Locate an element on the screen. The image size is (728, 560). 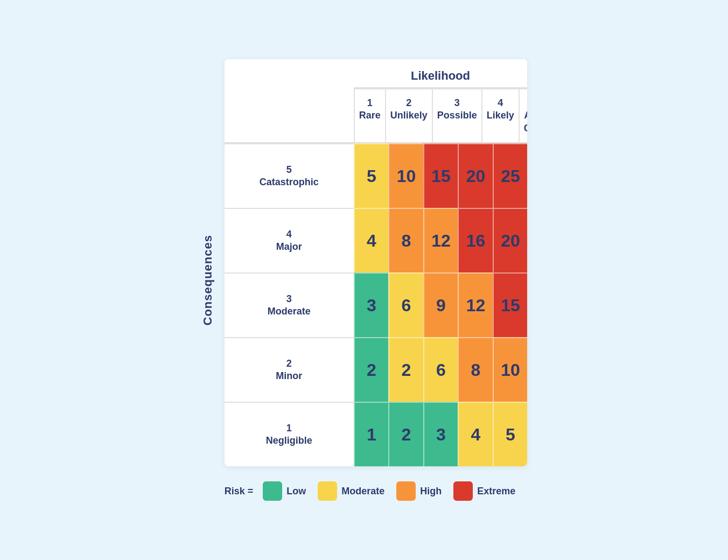
legend-item-label: High is located at coordinates (431, 491).